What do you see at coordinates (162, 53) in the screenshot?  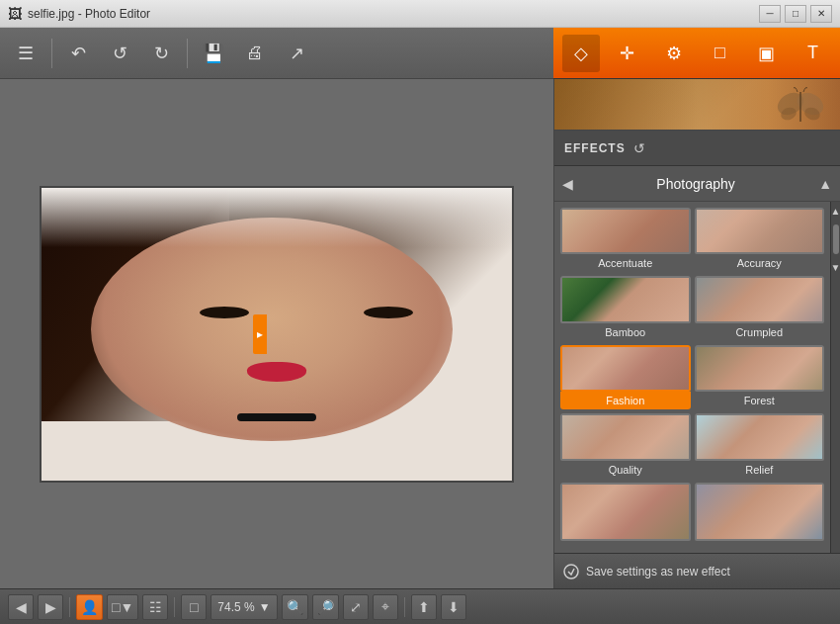 I see `redo-icon: ↻` at bounding box center [162, 53].